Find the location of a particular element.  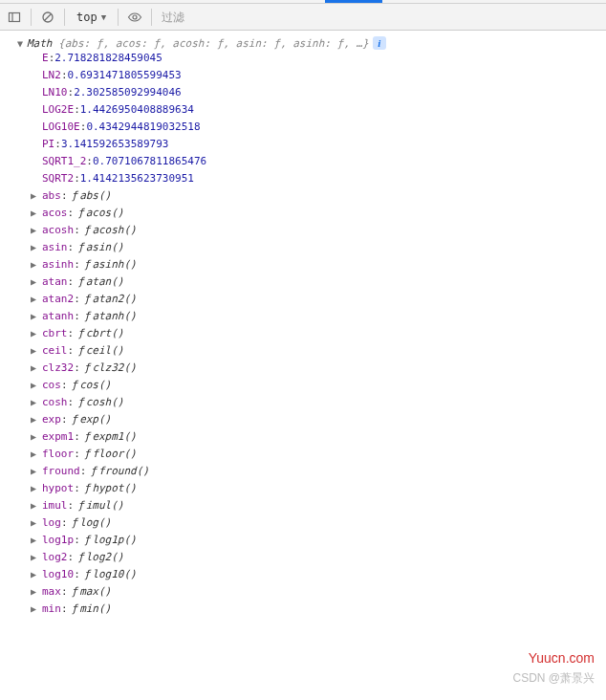

watermark-author: CSDN @萧景兴 is located at coordinates (553, 679).